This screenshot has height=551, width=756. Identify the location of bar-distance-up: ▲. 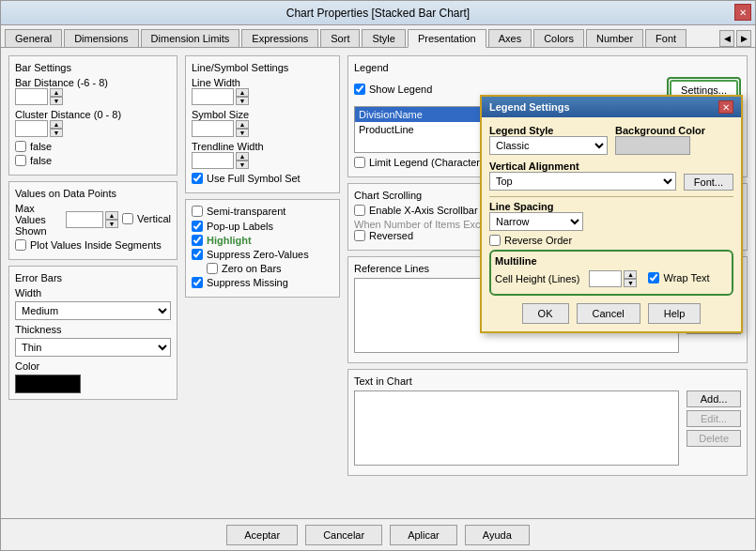
(56, 92).